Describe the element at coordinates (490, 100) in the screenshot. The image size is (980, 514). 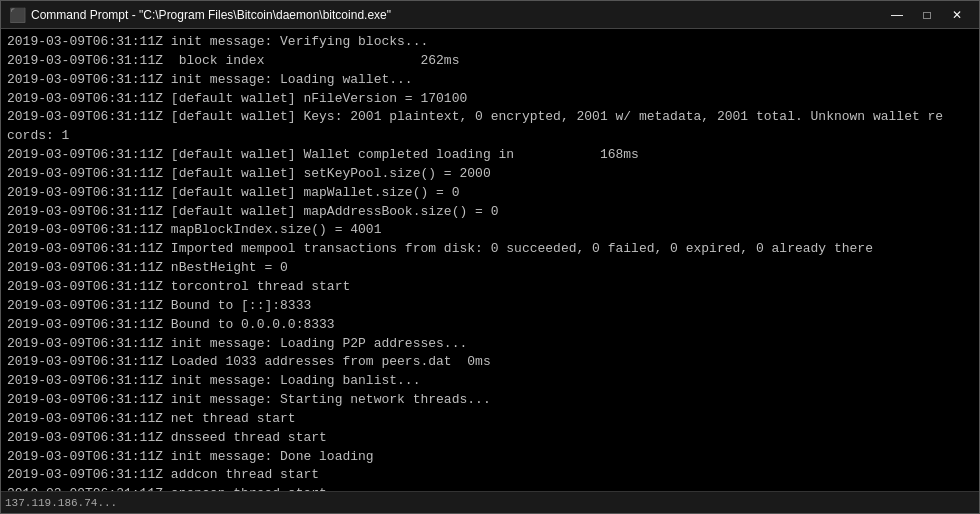
I see `terminal-line: 2019-03-09T06:31:11Z [default wallet] nF…` at that location.